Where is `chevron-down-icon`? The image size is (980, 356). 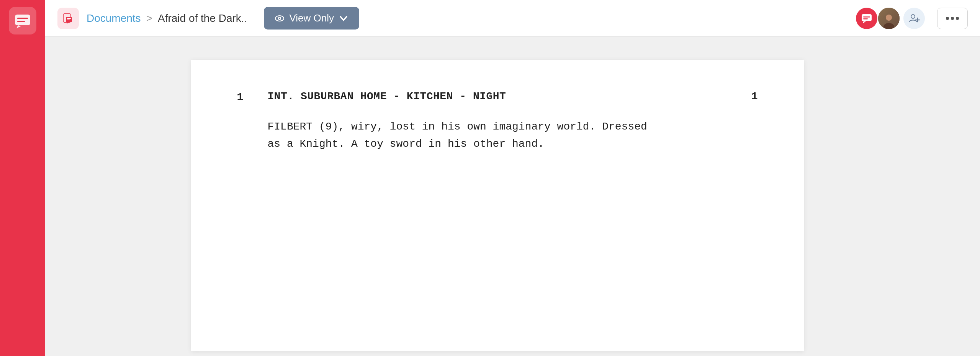
chevron-down-icon is located at coordinates (344, 18).